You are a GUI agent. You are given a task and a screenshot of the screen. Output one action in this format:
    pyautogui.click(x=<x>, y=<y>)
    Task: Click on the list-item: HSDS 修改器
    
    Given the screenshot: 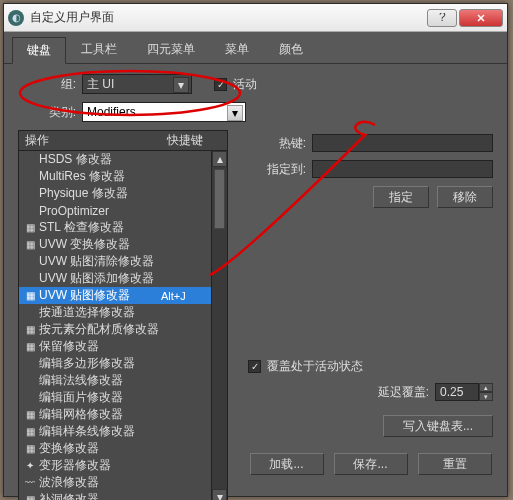 What is the action you would take?
    pyautogui.click(x=115, y=160)
    